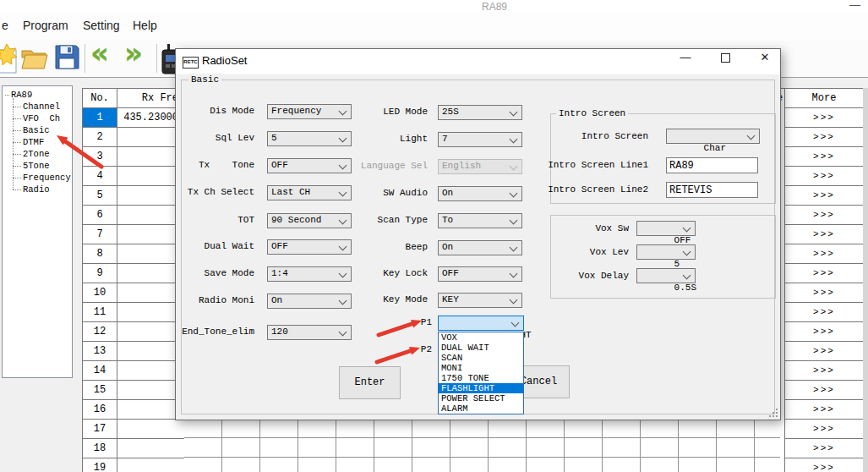 This screenshot has width=868, height=472. What do you see at coordinates (134, 157) in the screenshot?
I see `table-row: 3` at bounding box center [134, 157].